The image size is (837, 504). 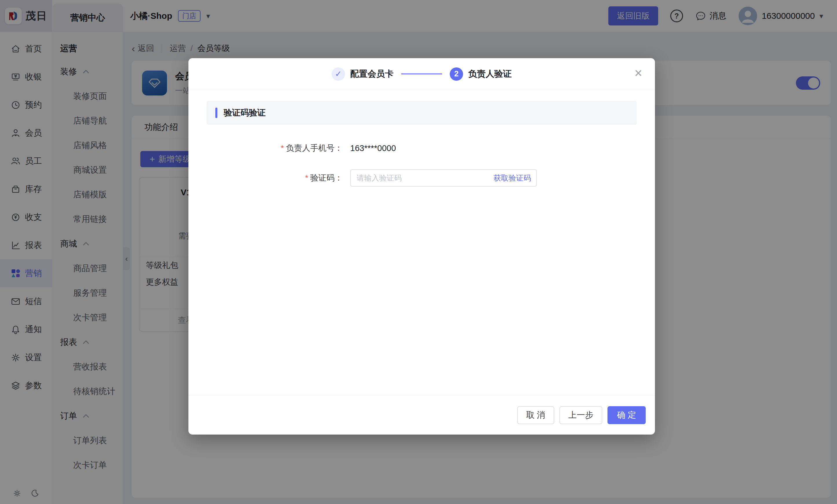 I want to click on step-label: 配置会员卡, so click(x=372, y=74).